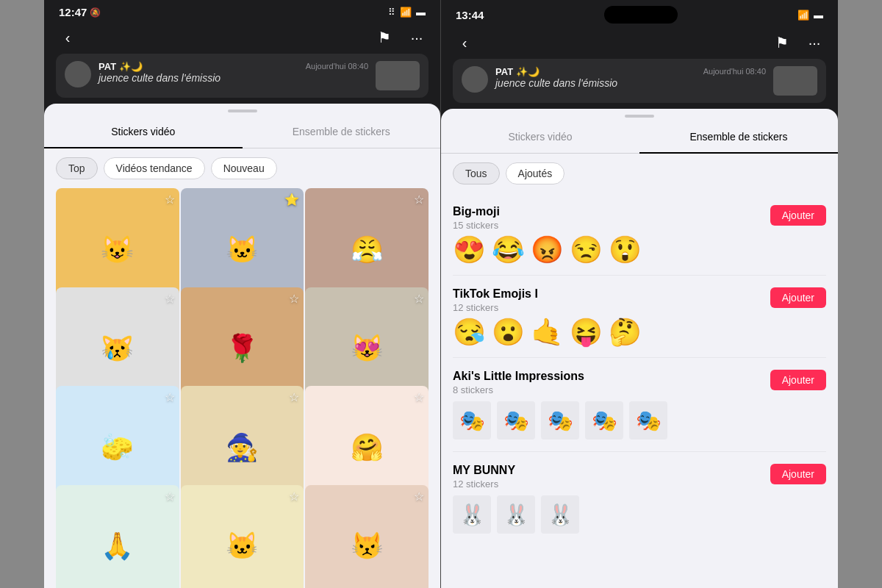  What do you see at coordinates (612, 476) in the screenshot?
I see `set-info-bunny: MY BUNNY 12 stickers` at bounding box center [612, 476].